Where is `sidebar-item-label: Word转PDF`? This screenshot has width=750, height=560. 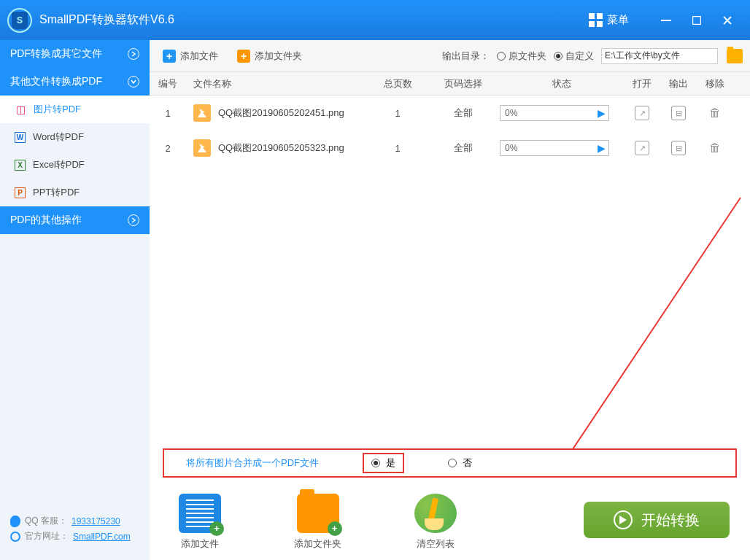
sidebar-item-label: Word转PDF is located at coordinates (58, 137).